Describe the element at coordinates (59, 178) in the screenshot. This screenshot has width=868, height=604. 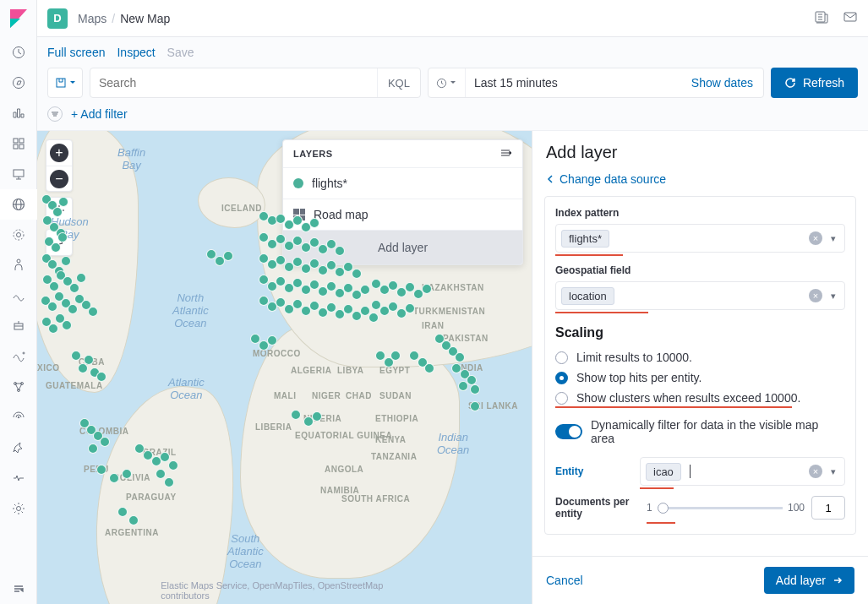
I see `zoom-out-button: −` at that location.